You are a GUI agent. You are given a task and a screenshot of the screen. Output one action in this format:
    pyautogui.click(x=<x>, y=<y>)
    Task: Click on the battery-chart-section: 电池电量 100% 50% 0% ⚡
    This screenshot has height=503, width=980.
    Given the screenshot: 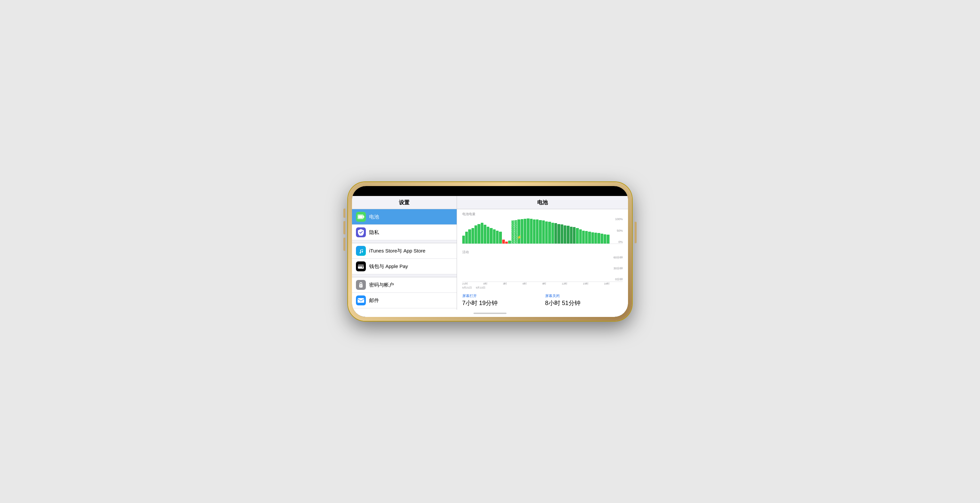 What is the action you would take?
    pyautogui.click(x=542, y=230)
    